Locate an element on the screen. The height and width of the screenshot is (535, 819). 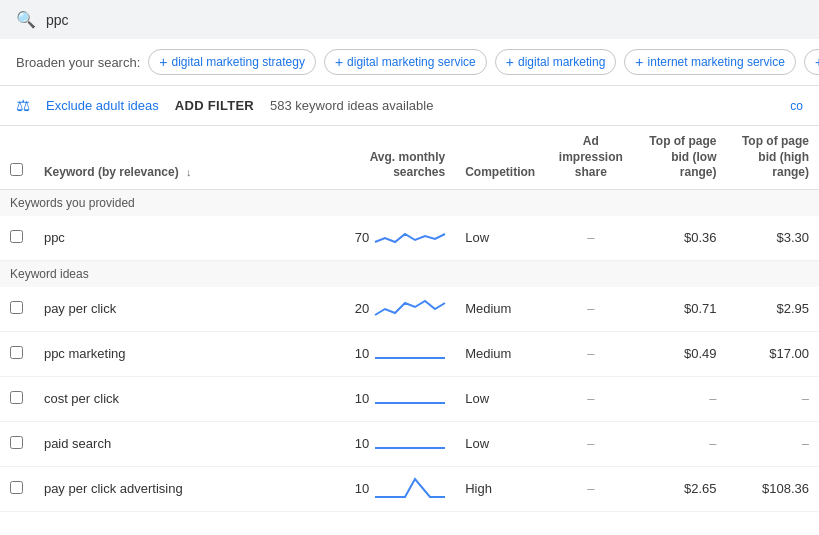
bid-high-ppc: $3.30 is located at coordinates (772, 238).